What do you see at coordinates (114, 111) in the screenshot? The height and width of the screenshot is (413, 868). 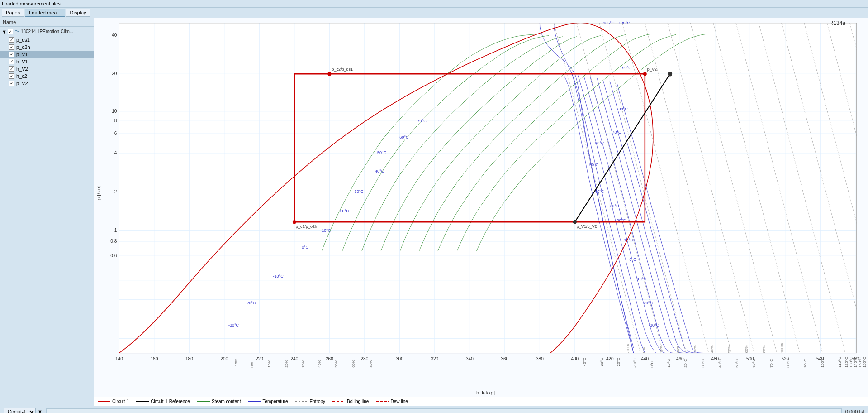 I see `svg-text: 10` at bounding box center [114, 111].